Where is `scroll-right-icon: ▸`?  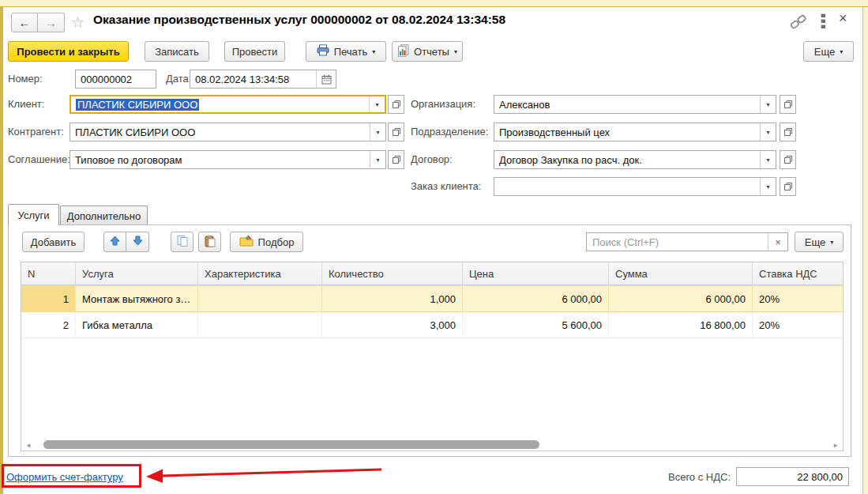
scroll-right-icon: ▸ is located at coordinates (836, 445).